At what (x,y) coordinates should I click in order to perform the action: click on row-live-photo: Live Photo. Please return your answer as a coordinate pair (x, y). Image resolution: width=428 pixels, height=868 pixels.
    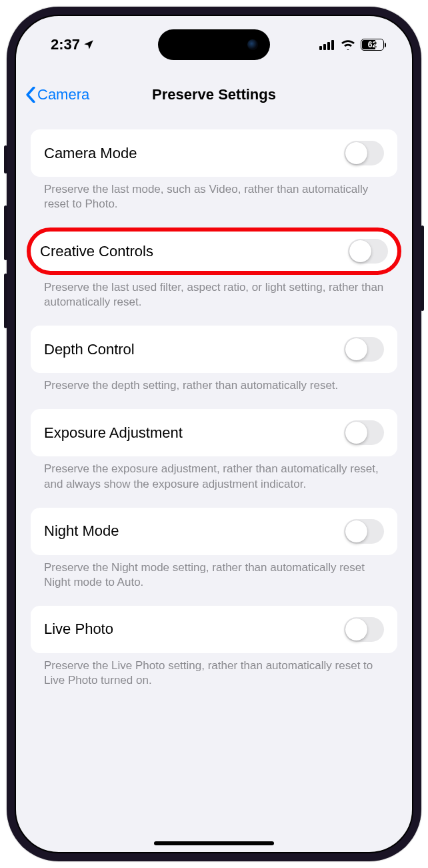
    Looking at the image, I should click on (214, 630).